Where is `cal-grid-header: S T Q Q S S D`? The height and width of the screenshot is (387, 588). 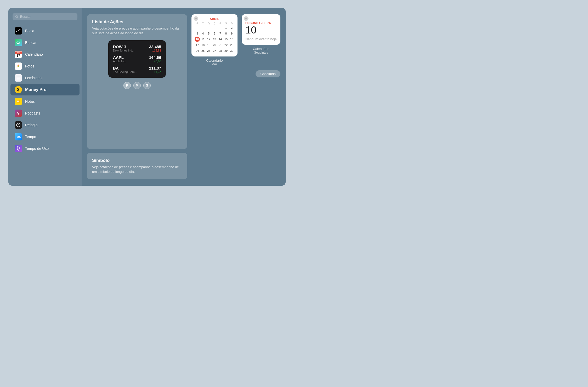
cal-grid-header: S T Q Q S S D is located at coordinates (214, 23).